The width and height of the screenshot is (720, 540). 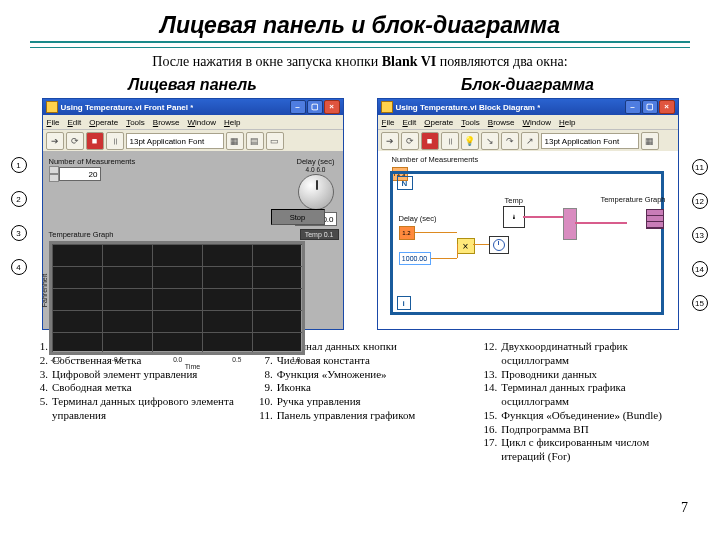 I want to click on page-title: Лицевая панель и блок-диаграмма, so click(x=360, y=26).